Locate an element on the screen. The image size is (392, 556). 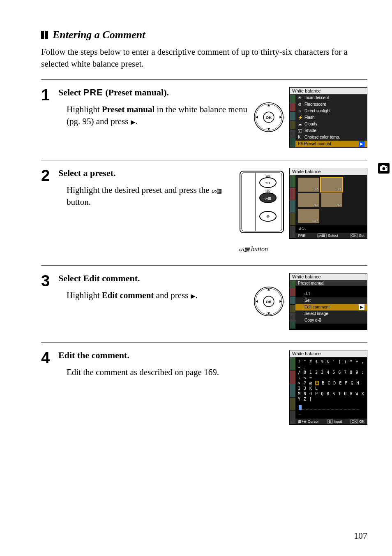
lcd-menu-item: ☼Direct sunlight is located at coordinates (331, 111).